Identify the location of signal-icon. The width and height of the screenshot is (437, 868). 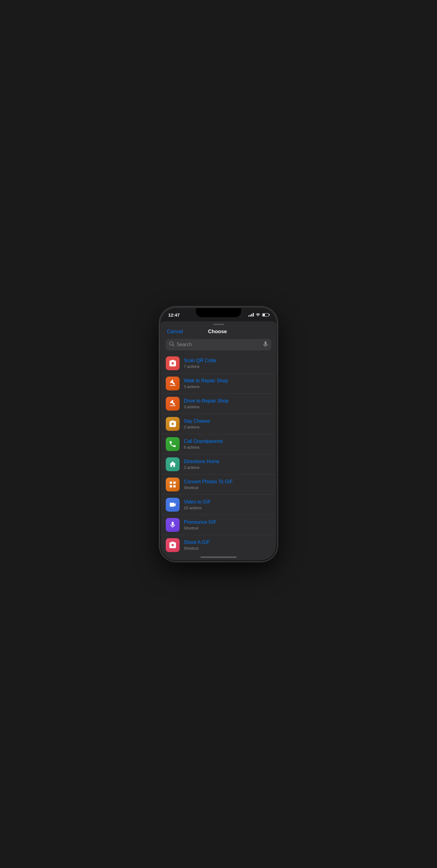
(251, 315).